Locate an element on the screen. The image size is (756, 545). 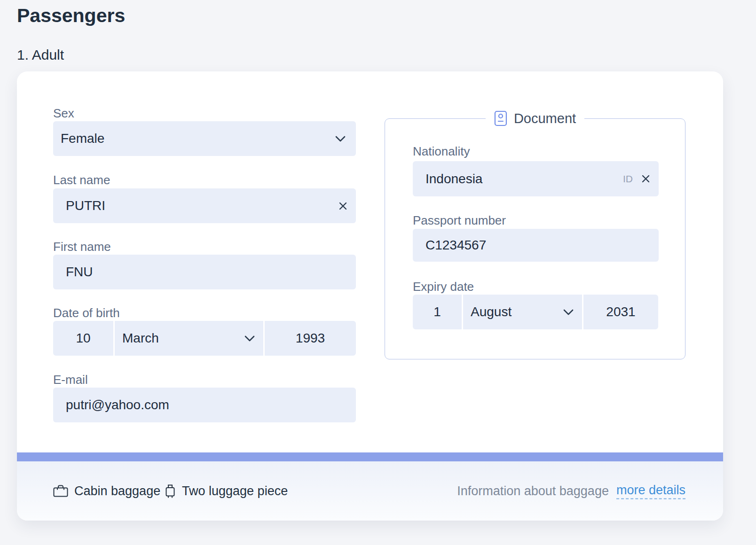
cabin-baggage-icon is located at coordinates (61, 491).